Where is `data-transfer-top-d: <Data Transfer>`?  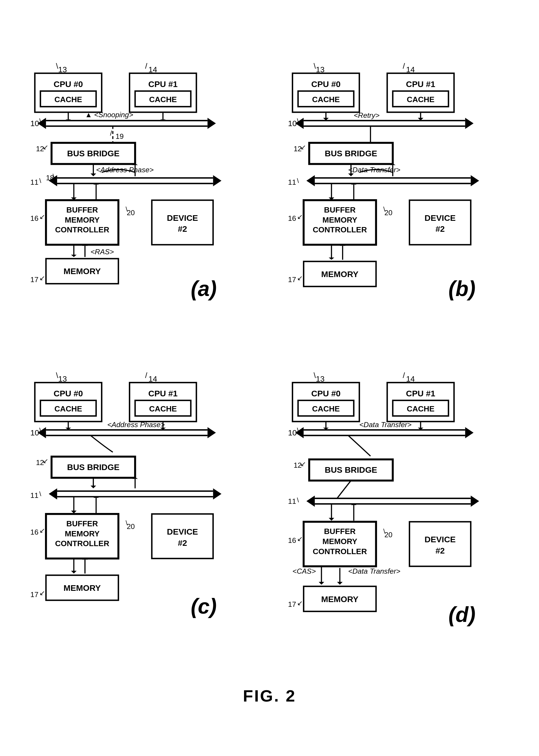 data-transfer-top-d: <Data Transfer> is located at coordinates (385, 425).